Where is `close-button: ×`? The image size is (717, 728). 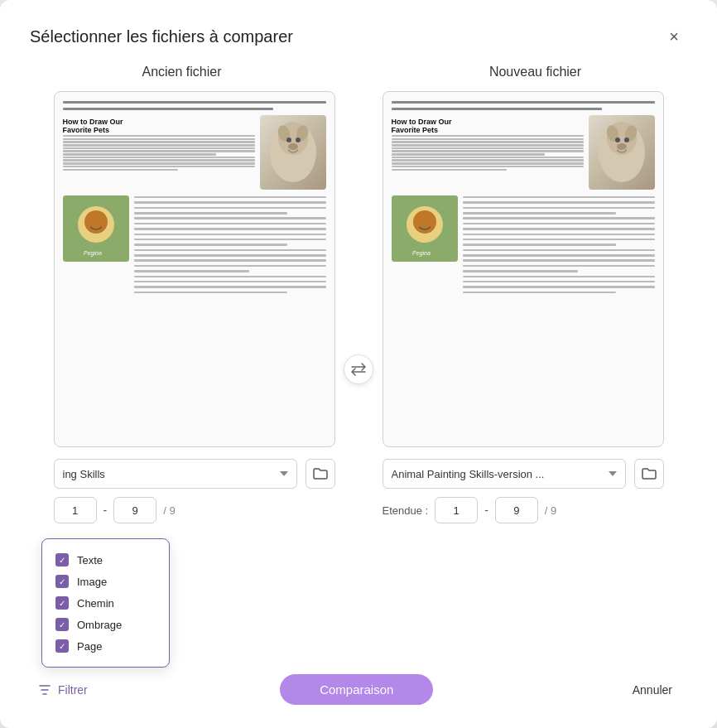 close-button: × is located at coordinates (674, 36).